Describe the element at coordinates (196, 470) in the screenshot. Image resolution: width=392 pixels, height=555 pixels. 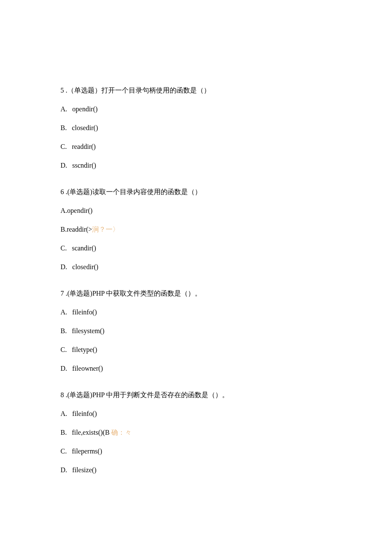
I see `answer-option: D.filesize()` at that location.